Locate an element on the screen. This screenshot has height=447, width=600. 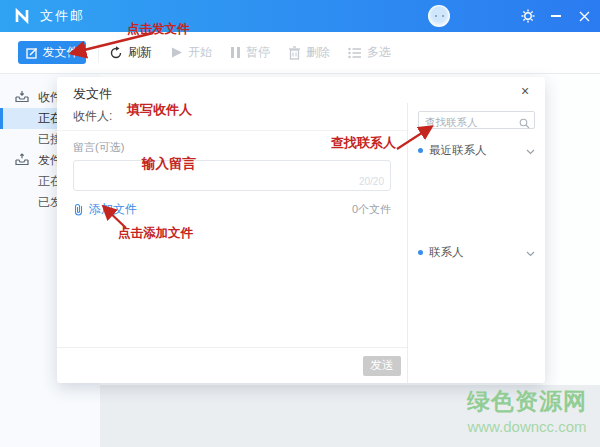
contacts-label: 联系人 is located at coordinates (446, 252).